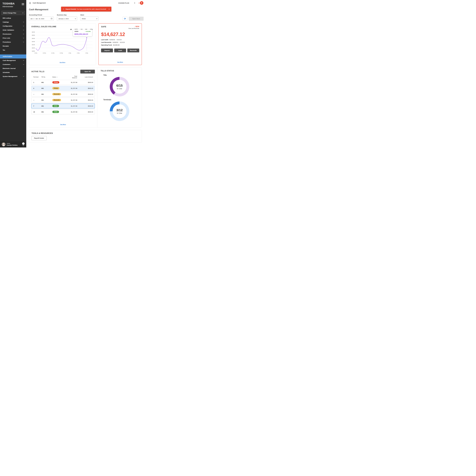  I want to click on tills-donut-chart: 6/15 In Use, so click(120, 87).